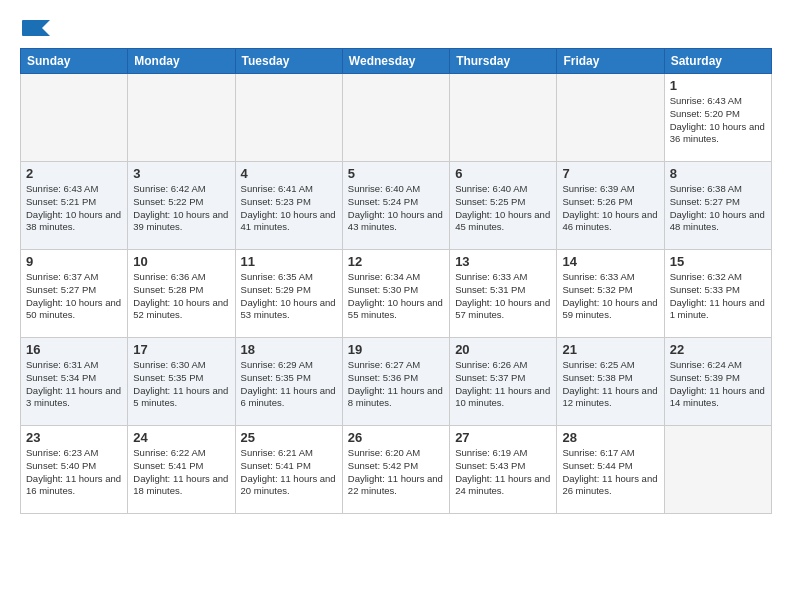 Image resolution: width=792 pixels, height=612 pixels. I want to click on day-info: Sunrise: 6:23 AM Sunset: 5:40 PM Dayligh…, so click(74, 472).